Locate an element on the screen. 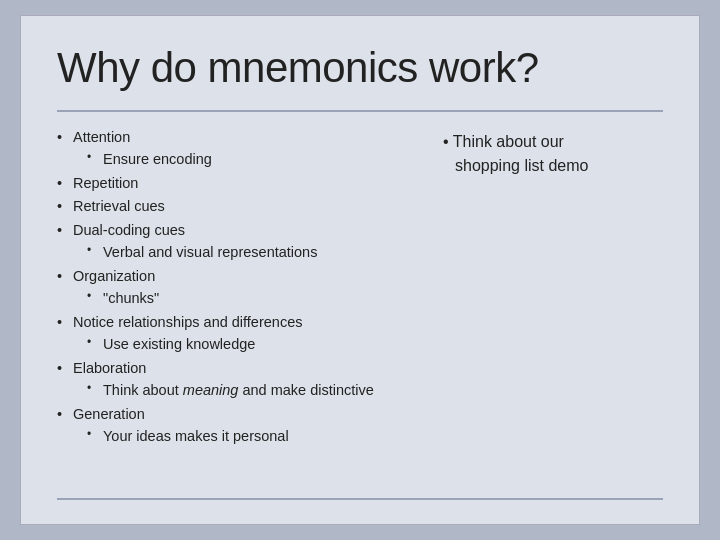 The image size is (720, 540). item-label: Attention is located at coordinates (102, 137).